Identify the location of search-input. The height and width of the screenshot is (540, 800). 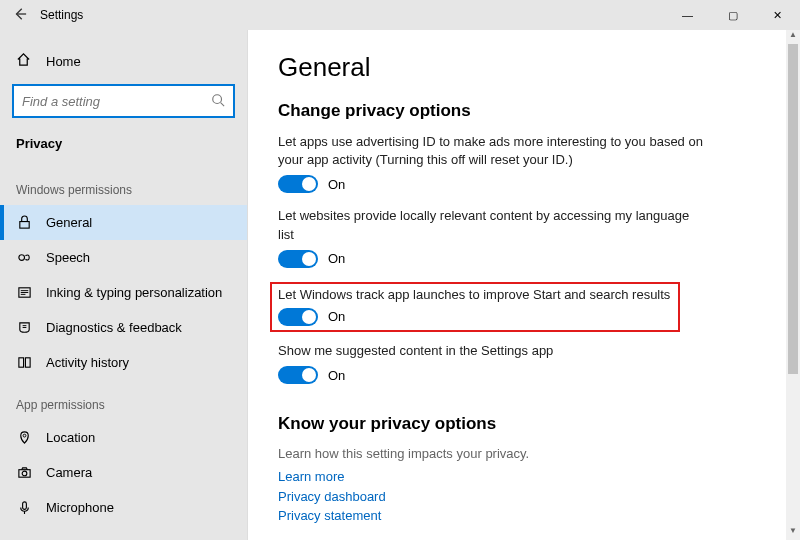
(116, 102).